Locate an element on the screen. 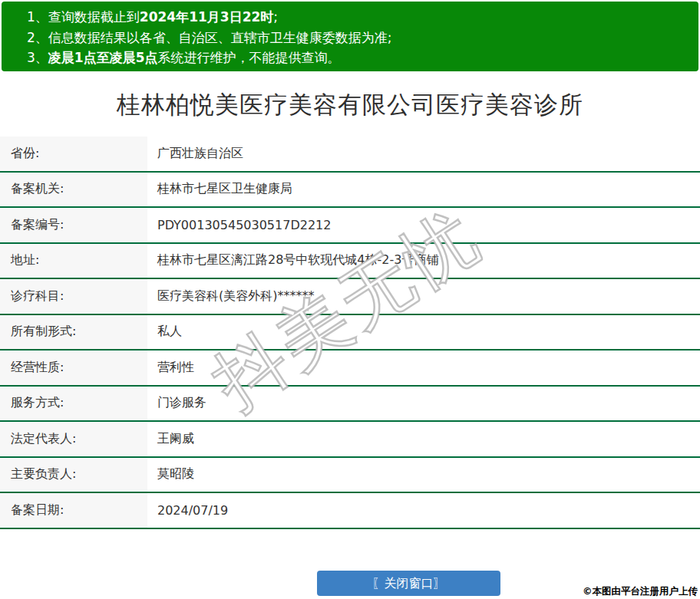 This screenshot has height=599, width=700. row-label: 备案编号: is located at coordinates (74, 225).